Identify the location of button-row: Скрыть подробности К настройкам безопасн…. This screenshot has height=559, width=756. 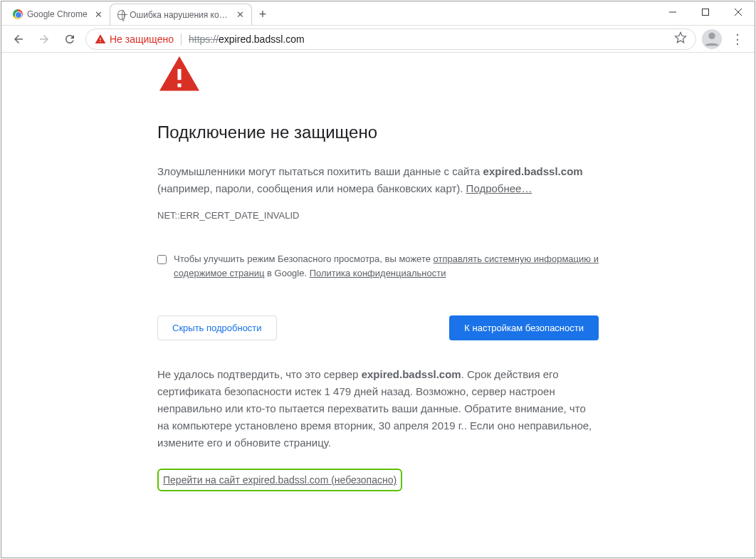
(378, 328).